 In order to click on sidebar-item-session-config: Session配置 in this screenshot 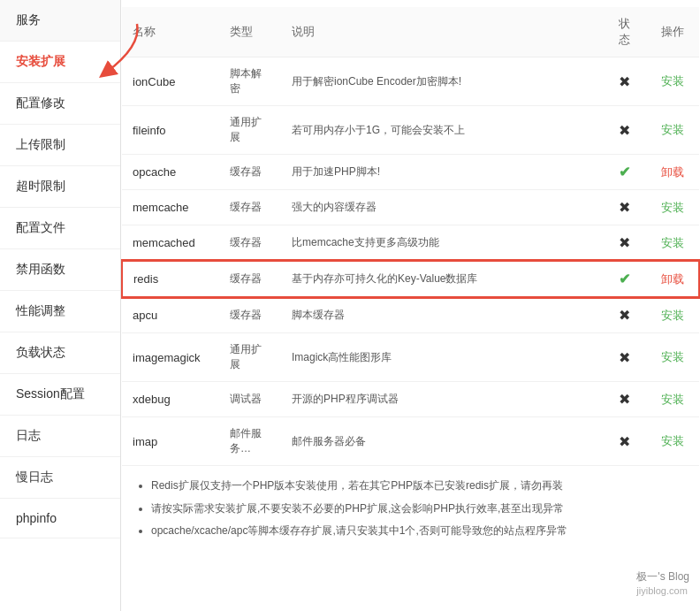, I will do `click(60, 394)`.